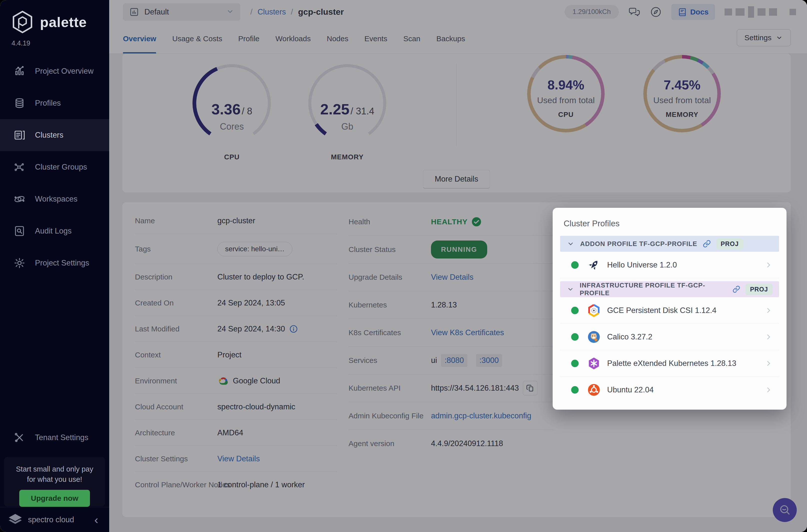 The width and height of the screenshot is (807, 532). What do you see at coordinates (22, 22) in the screenshot?
I see `palette-logo-icon` at bounding box center [22, 22].